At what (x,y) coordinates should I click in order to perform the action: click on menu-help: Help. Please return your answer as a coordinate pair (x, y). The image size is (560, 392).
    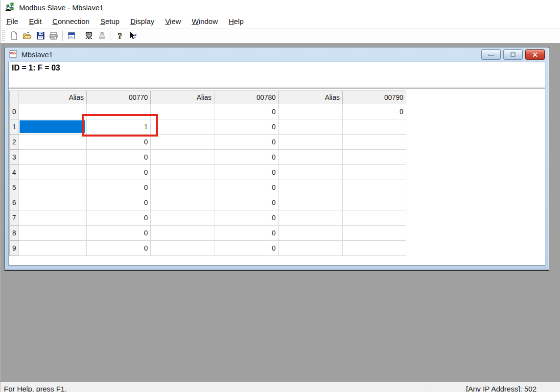
    Looking at the image, I should click on (236, 22).